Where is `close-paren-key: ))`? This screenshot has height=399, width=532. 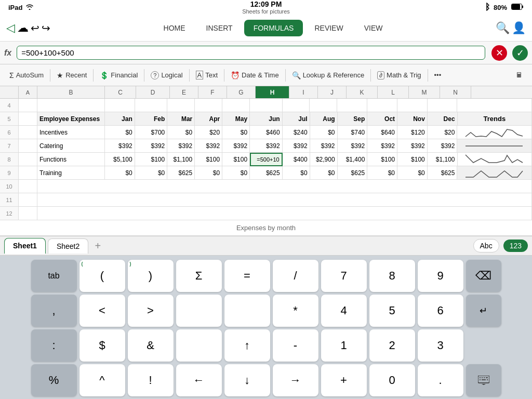
close-paren-key: )) is located at coordinates (151, 276).